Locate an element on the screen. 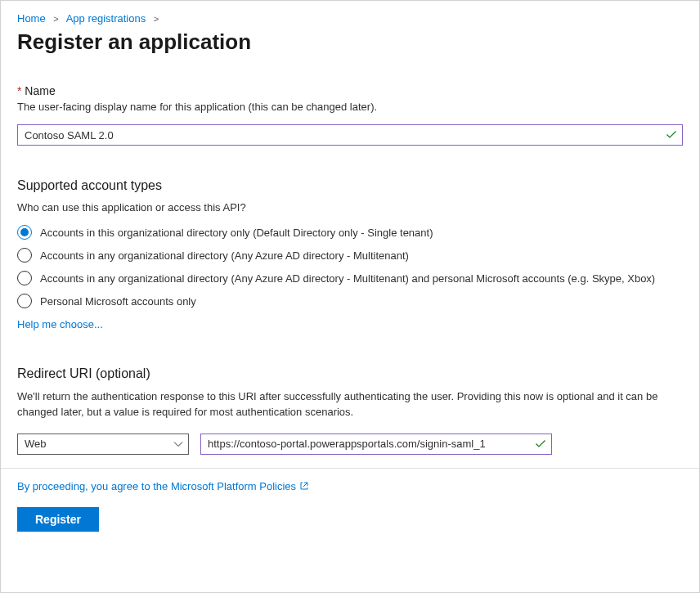 The height and width of the screenshot is (593, 700). required-indicator: * is located at coordinates (20, 91).